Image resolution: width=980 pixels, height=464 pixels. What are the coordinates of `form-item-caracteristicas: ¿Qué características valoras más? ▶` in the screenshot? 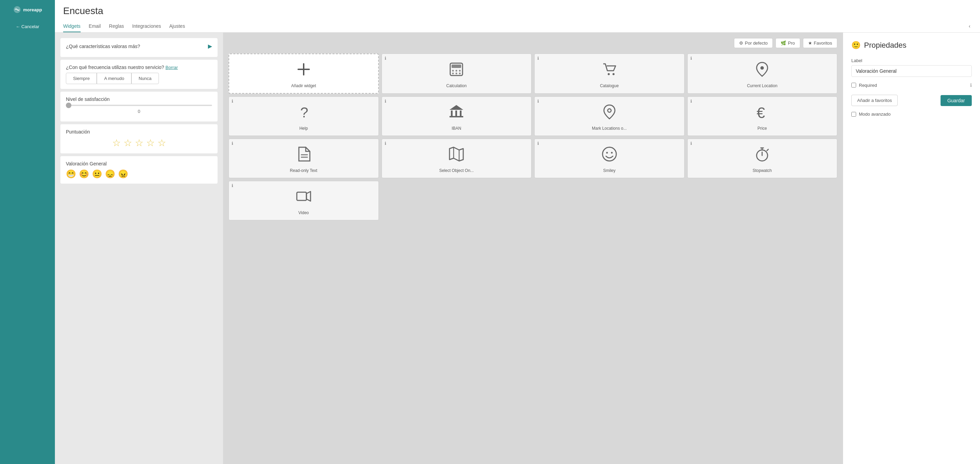 It's located at (139, 48).